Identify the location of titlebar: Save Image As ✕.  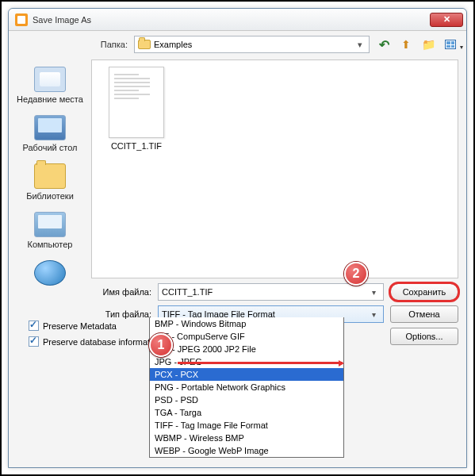
(238, 20).